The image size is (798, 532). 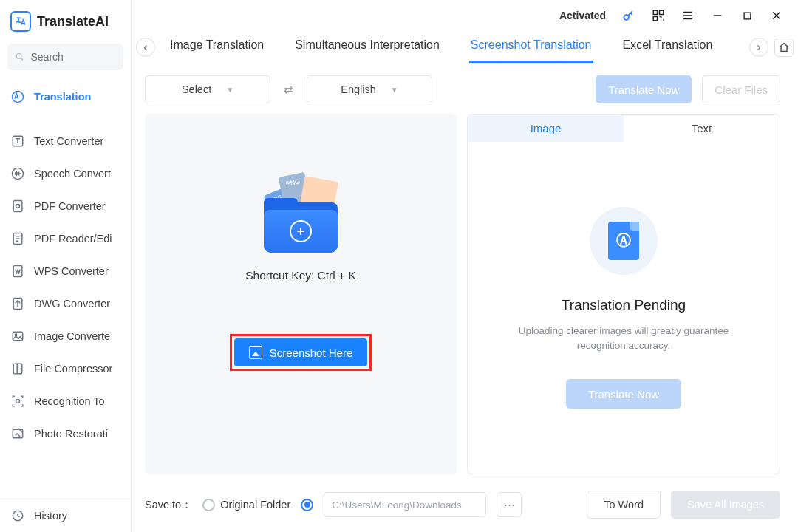 I want to click on qr-icon, so click(x=658, y=16).